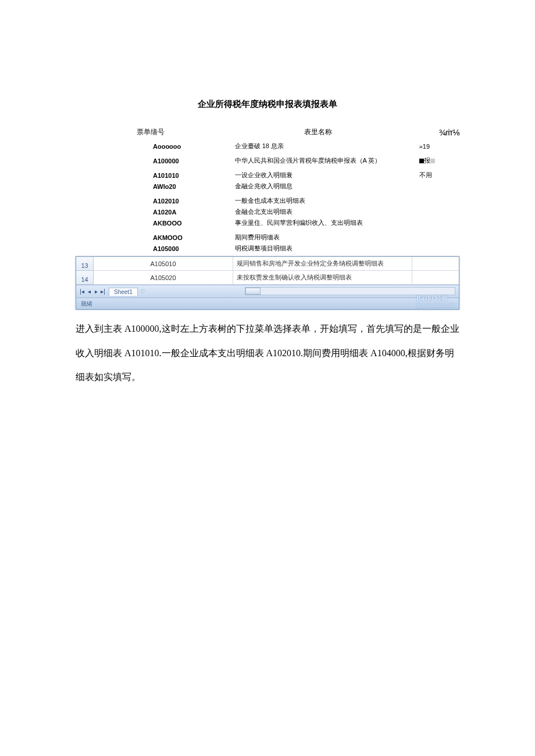  What do you see at coordinates (436, 301) in the screenshot?
I see `watermark: Baidu 经验 jingyan.baidu.com` at bounding box center [436, 301].